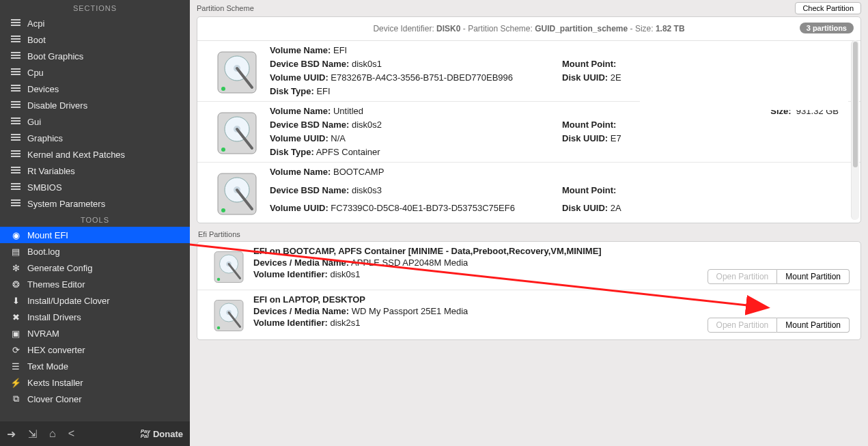 The width and height of the screenshot is (868, 446). Describe the element at coordinates (45, 187) in the screenshot. I see `sidebar-item-label: SMBIOS` at that location.